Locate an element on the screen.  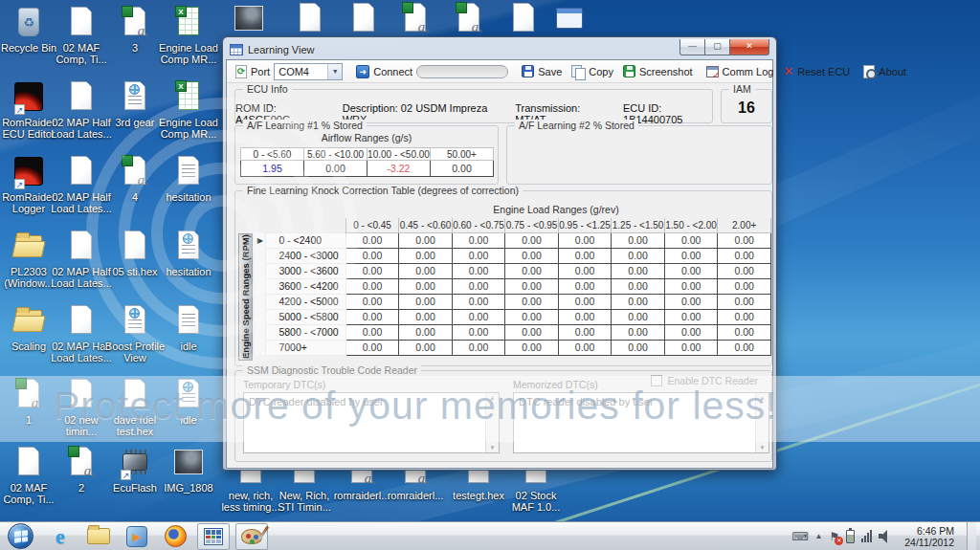
taskbar-item-internet-explorer: e is located at coordinates (60, 537).